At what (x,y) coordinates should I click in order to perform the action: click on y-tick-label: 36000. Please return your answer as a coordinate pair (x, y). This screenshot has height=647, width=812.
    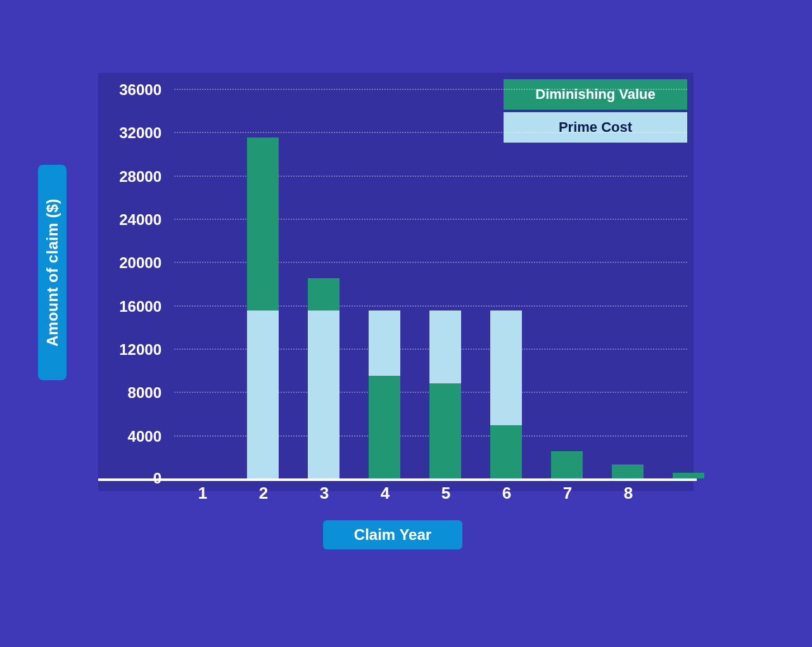
    Looking at the image, I should click on (133, 90).